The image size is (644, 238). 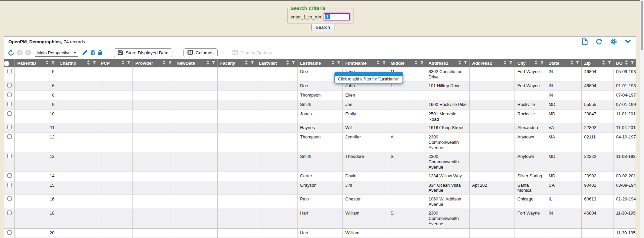 What do you see at coordinates (323, 27) in the screenshot?
I see `search-button: Search` at bounding box center [323, 27].